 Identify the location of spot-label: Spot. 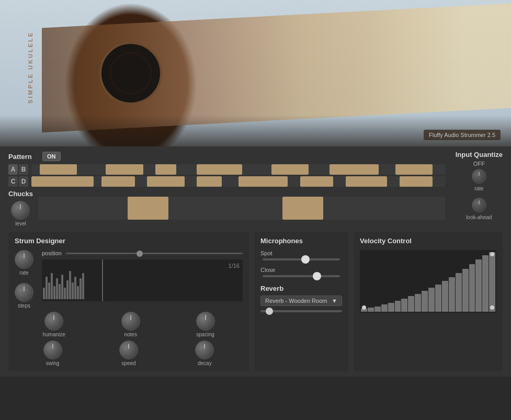
(301, 253).